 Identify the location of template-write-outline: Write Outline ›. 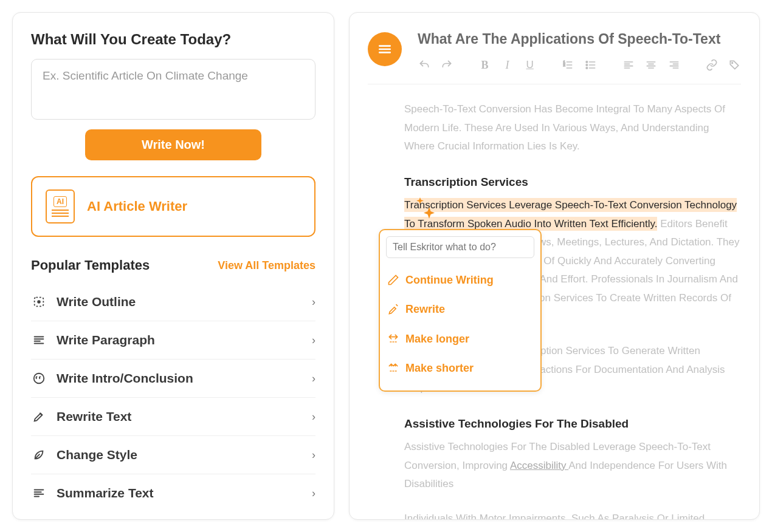
(173, 302).